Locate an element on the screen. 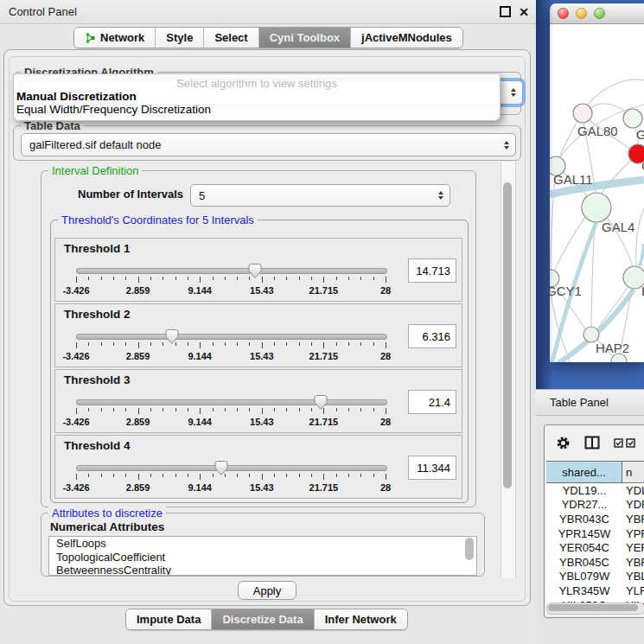 The width and height of the screenshot is (644, 644). float-window-icon is located at coordinates (505, 12).